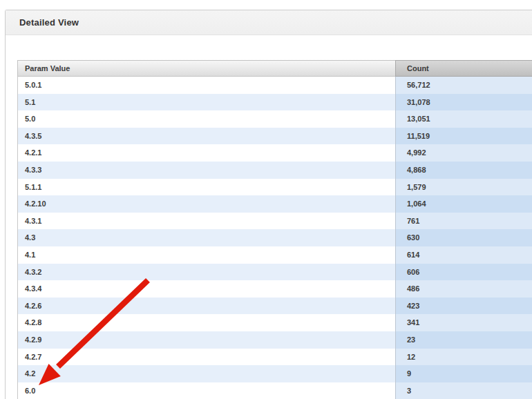 This screenshot has height=399, width=532. Describe the element at coordinates (464, 119) in the screenshot. I see `count-cell: 13,051` at that location.